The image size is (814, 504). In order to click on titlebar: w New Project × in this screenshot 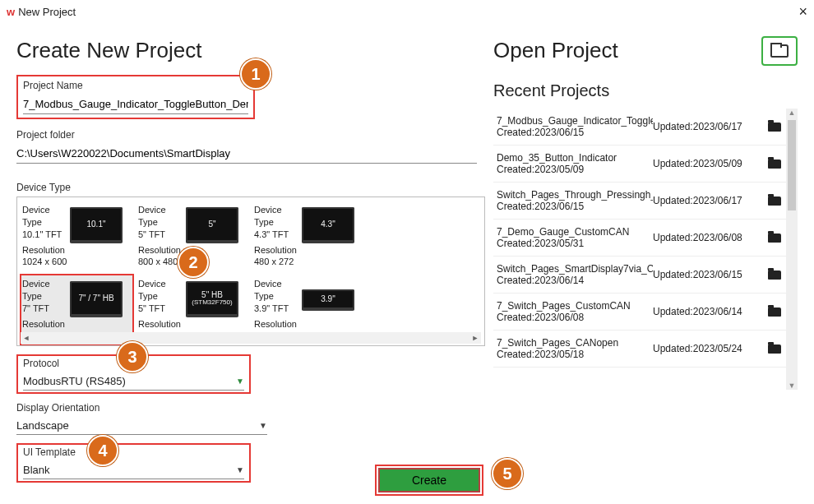, I will do `click(407, 12)`.